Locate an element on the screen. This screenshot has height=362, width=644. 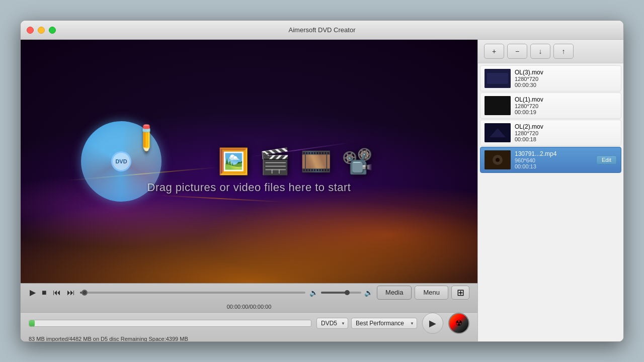
file-info-3: OL(2).mov 1280*720 00:00:18 is located at coordinates (529, 133).